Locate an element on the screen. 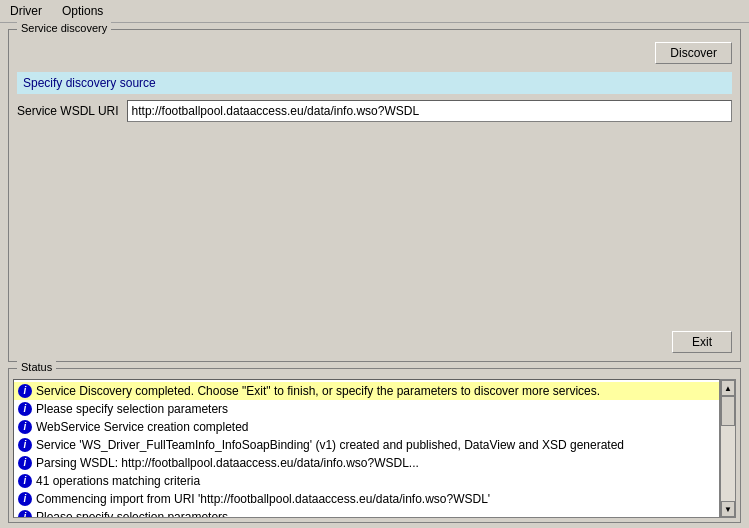  status-item: iService 'WS_Driver_FullTeamInfo_InfoSoa… is located at coordinates (366, 445).